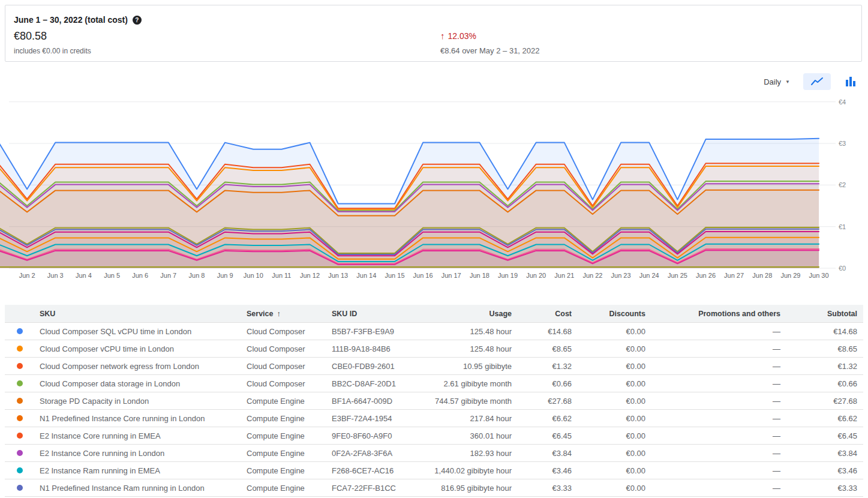 The image size is (868, 498). What do you see at coordinates (376, 384) in the screenshot?
I see `cell-sku-id: BB2C-D8AF-20D1` at bounding box center [376, 384].